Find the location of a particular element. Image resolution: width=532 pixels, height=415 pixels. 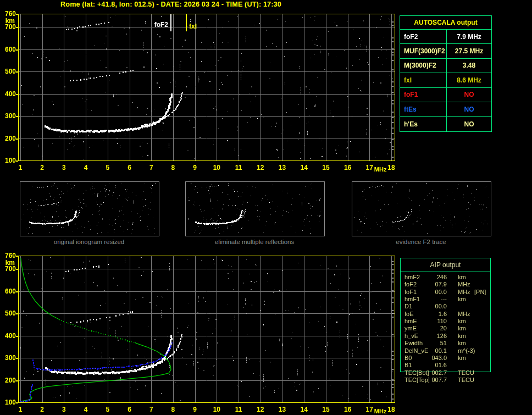

aip-table: AIP output hmF2246kmfoF207.9MHzfoF100.0M… is located at coordinates (445, 315).